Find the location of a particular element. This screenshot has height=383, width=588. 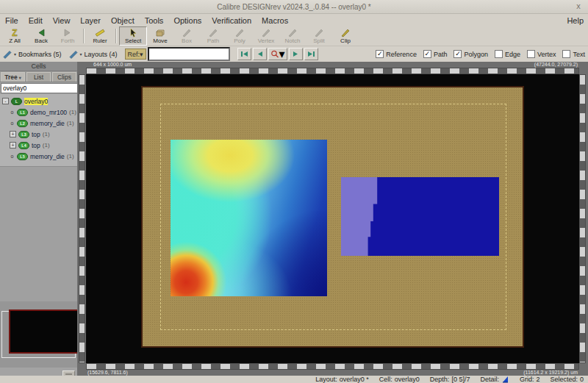

menu-tools: Tools is located at coordinates (154, 21).